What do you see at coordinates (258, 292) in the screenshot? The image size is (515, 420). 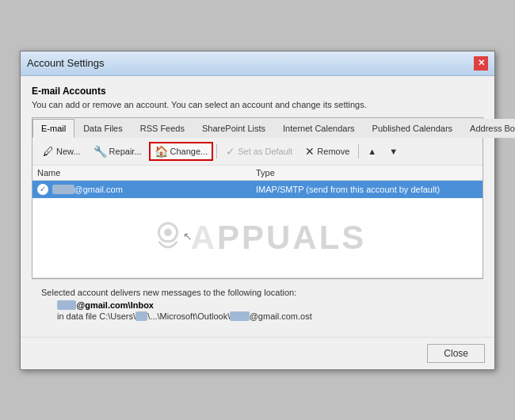 I see `footer-description: Selected account delivers new messages t…` at bounding box center [258, 292].